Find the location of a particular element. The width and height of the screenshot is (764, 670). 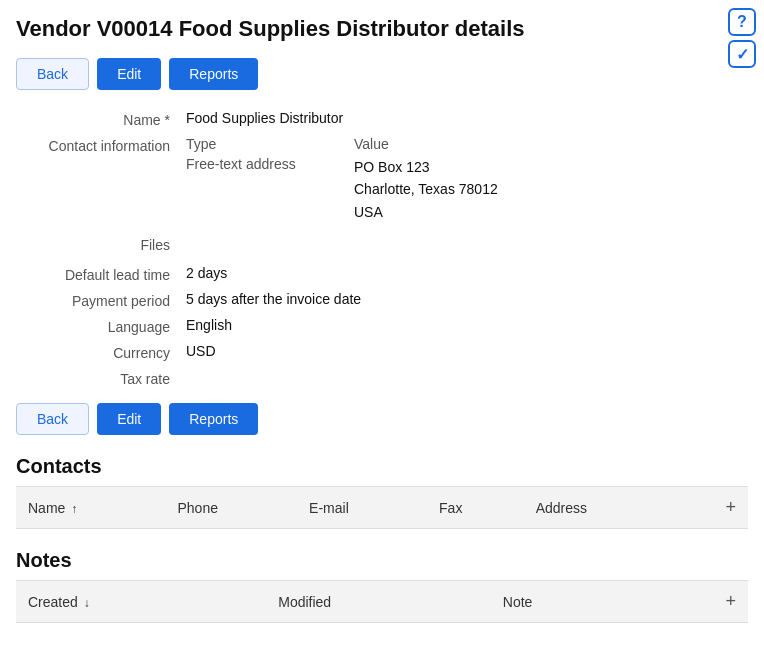

contact-info-row: Contact information Type Value Free-text… is located at coordinates (382, 182).